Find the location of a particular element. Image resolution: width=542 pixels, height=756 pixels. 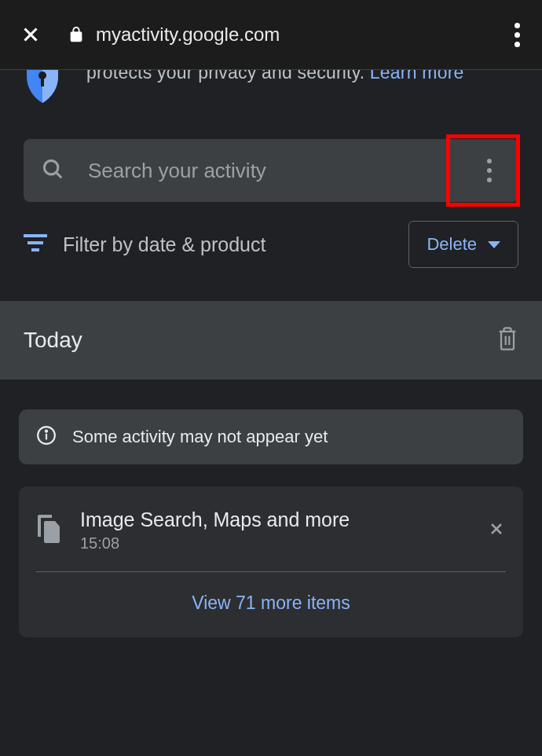

view-more-link: View 71 more items is located at coordinates (271, 605).